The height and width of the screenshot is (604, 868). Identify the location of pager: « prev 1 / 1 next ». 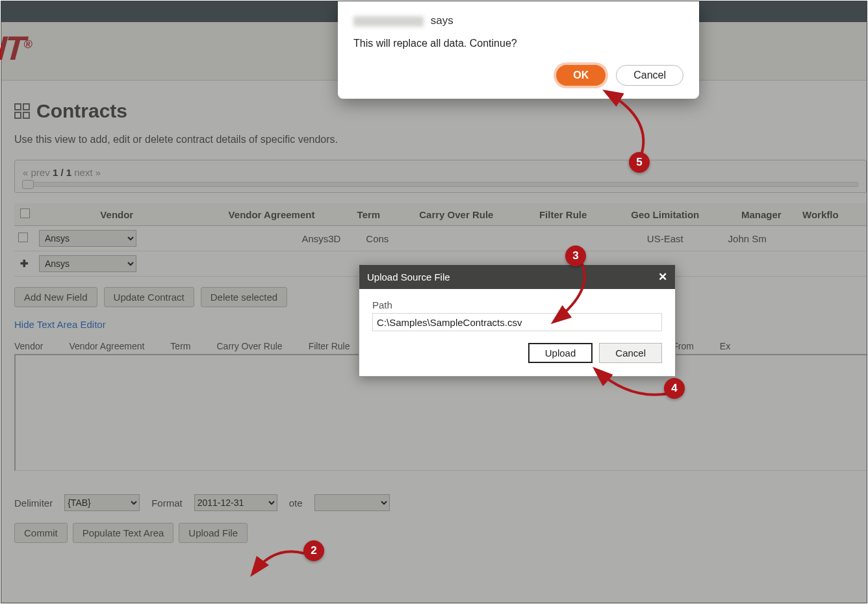
(440, 177).